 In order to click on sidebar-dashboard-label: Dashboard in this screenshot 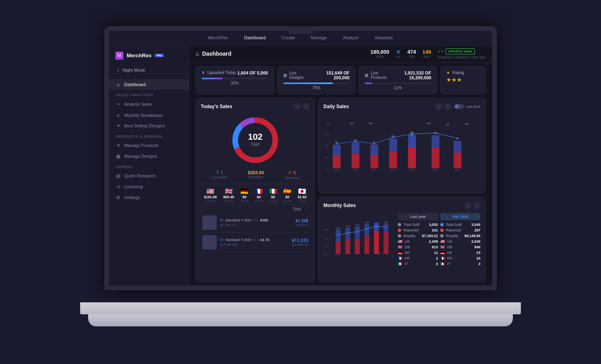, I will do `click(135, 84)`.